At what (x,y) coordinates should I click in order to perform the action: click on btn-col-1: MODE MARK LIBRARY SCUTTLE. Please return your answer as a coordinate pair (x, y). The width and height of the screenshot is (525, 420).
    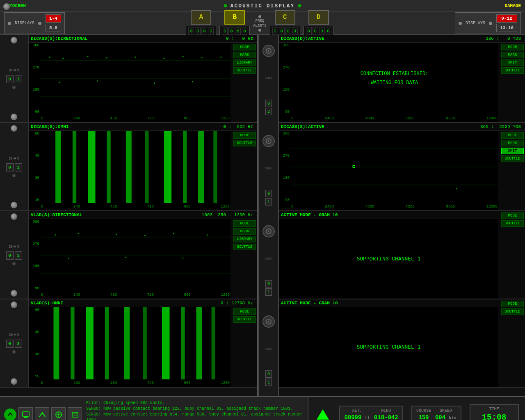
    Looking at the image, I should click on (244, 82).